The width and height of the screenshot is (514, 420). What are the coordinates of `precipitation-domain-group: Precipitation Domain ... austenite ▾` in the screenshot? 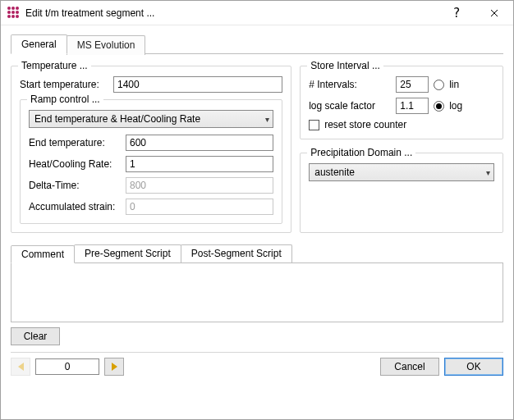 It's located at (402, 193).